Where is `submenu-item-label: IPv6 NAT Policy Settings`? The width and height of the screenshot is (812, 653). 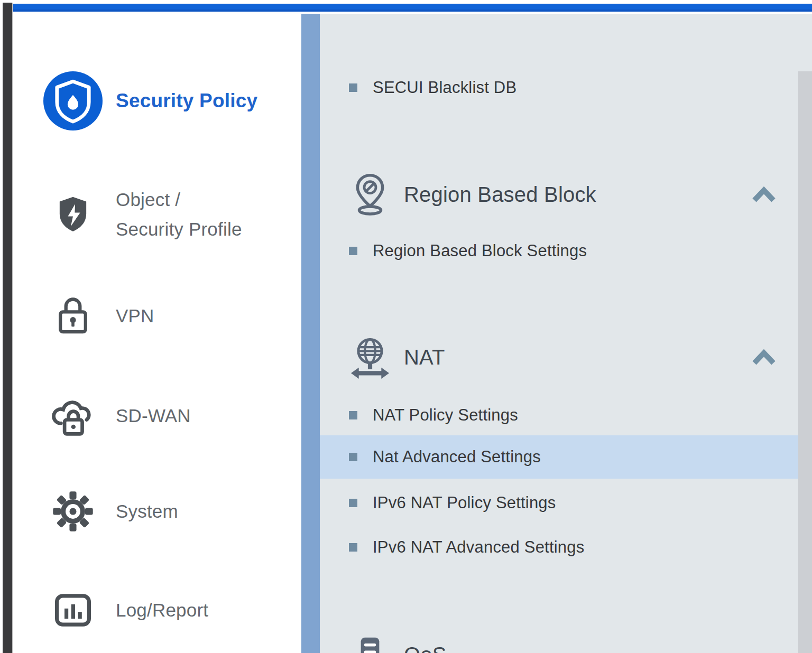
submenu-item-label: IPv6 NAT Policy Settings is located at coordinates (464, 503).